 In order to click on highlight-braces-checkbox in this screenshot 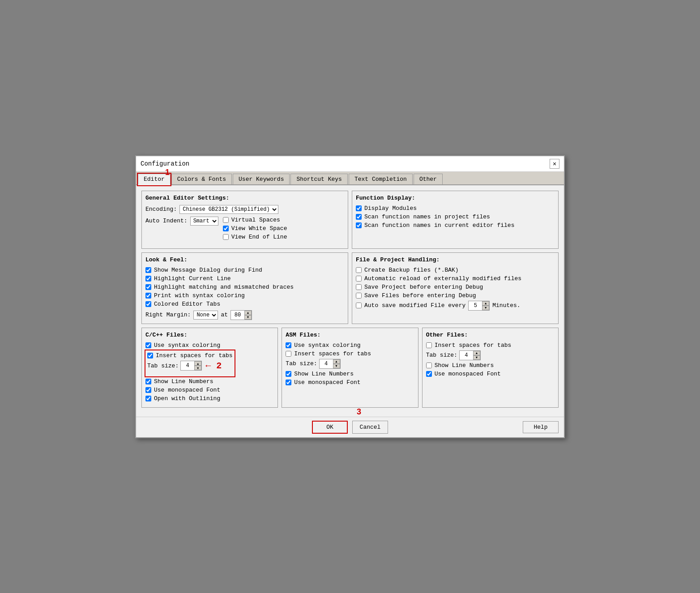, I will do `click(149, 287)`.